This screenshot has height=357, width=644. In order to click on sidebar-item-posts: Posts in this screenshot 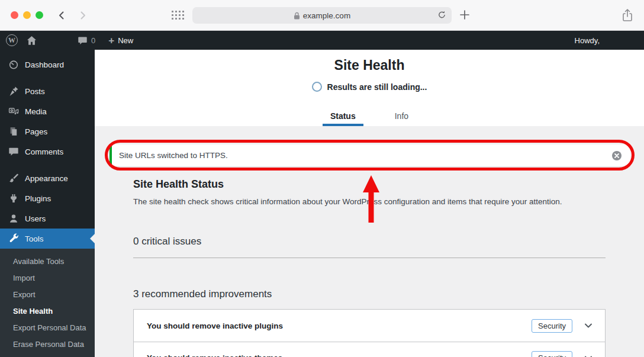, I will do `click(47, 91)`.